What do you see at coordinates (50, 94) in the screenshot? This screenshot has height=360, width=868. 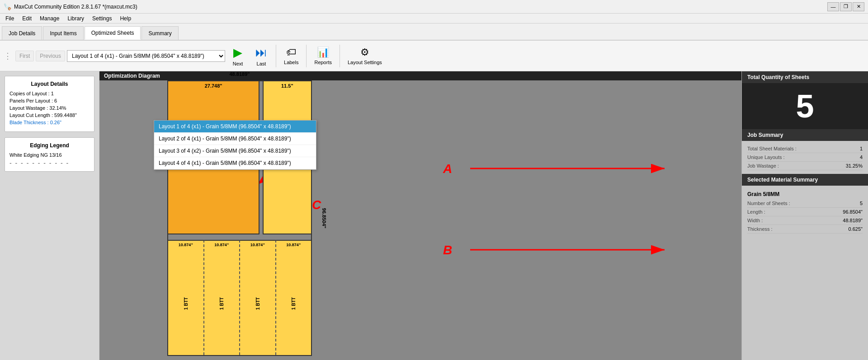 I see `copies-row: Copies of Layout : 1` at bounding box center [50, 94].